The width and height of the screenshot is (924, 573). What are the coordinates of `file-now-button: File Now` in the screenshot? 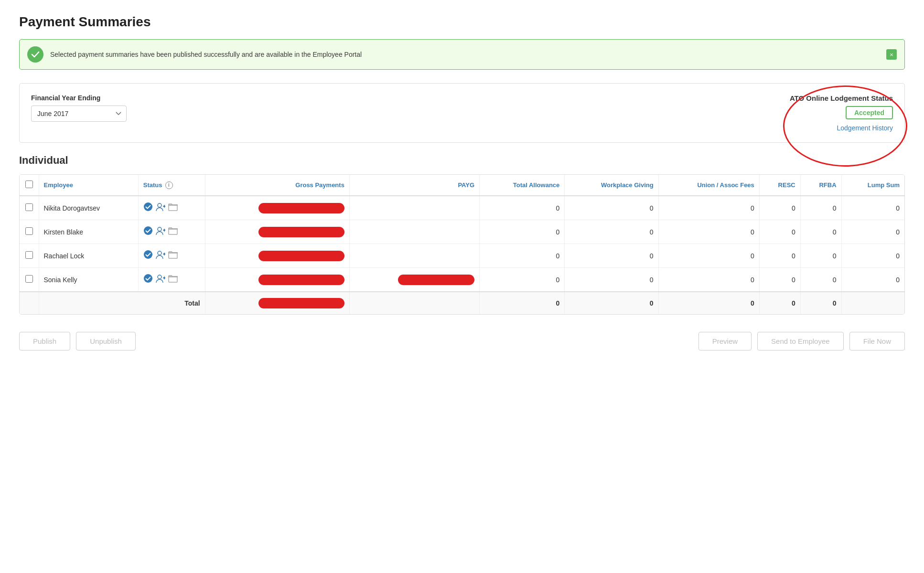 It's located at (877, 341).